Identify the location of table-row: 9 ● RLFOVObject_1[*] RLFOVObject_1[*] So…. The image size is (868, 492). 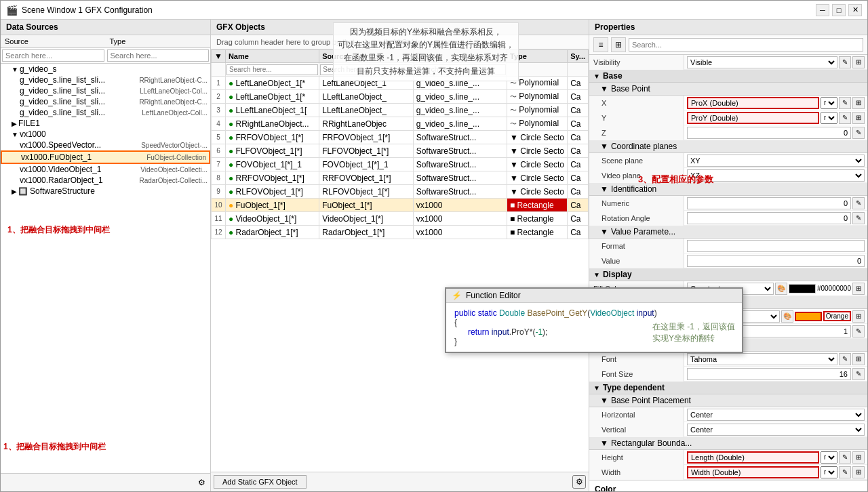
(400, 192).